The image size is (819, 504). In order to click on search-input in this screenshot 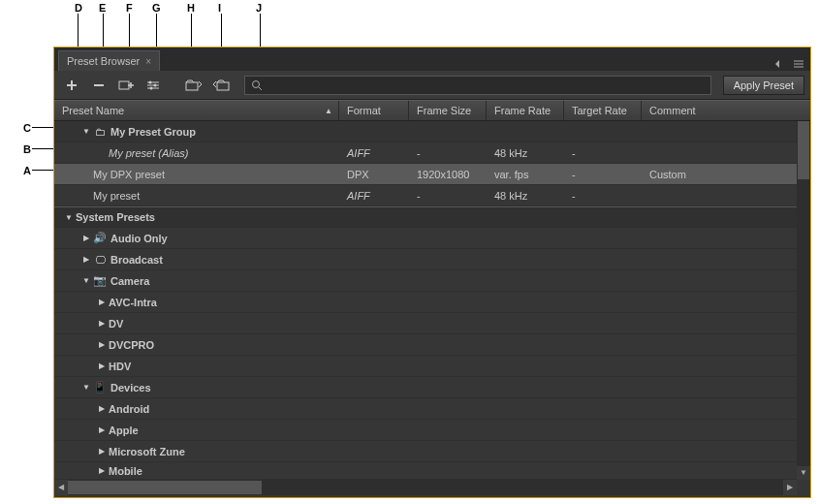, I will do `click(486, 85)`.